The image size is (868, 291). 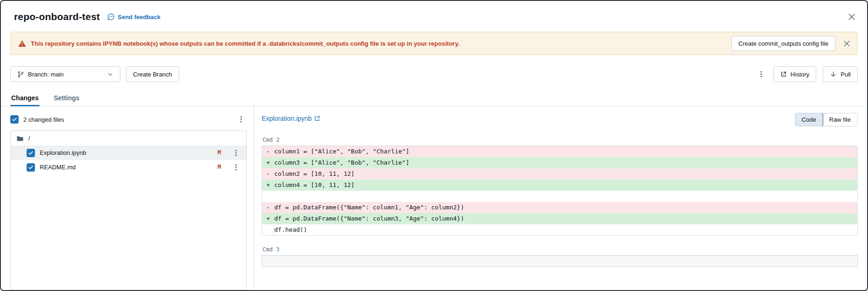 I want to click on cell-label: Cmd 2, so click(x=560, y=140).